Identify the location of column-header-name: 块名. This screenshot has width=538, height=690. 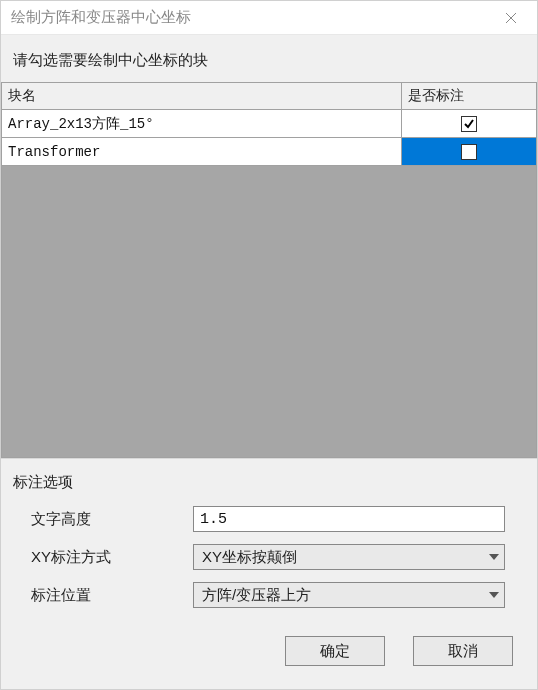
(202, 96).